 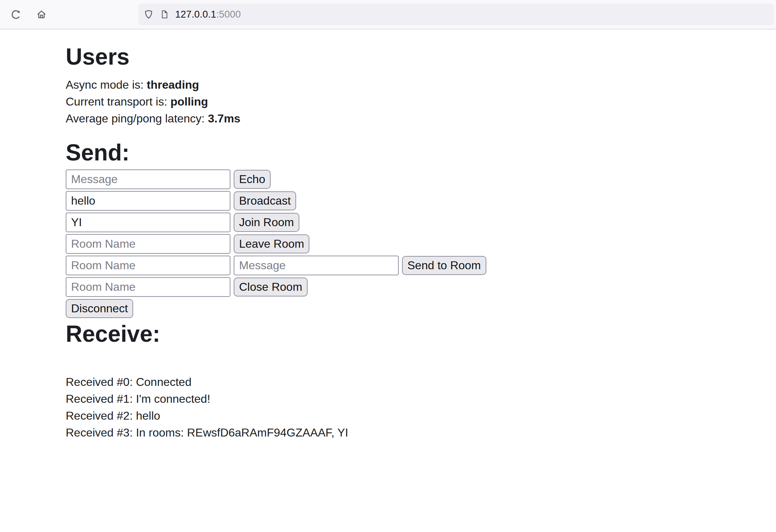 What do you see at coordinates (148, 266) in the screenshot?
I see `sendto-room-input` at bounding box center [148, 266].